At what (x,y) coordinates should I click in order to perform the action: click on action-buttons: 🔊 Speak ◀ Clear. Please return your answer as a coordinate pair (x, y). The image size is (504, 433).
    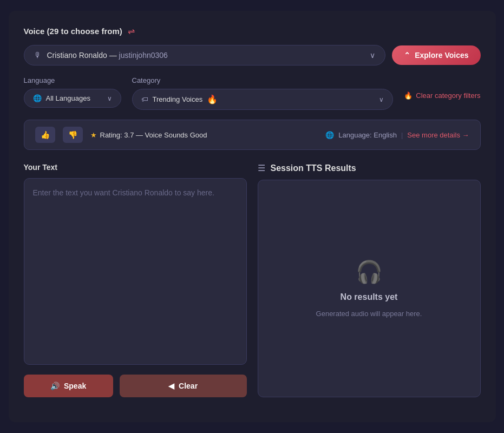
    Looking at the image, I should click on (135, 386).